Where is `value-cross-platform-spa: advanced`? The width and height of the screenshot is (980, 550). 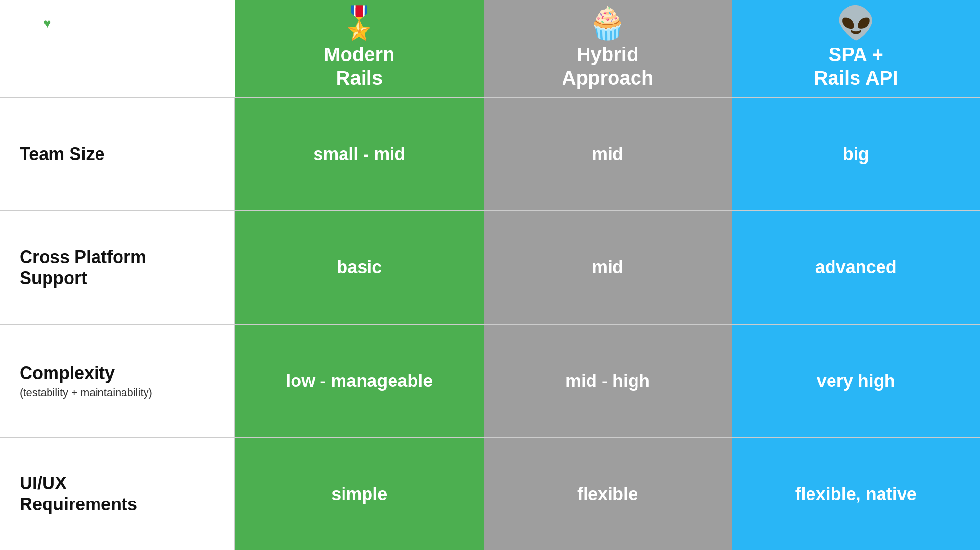
value-cross-platform-spa: advanced is located at coordinates (856, 267).